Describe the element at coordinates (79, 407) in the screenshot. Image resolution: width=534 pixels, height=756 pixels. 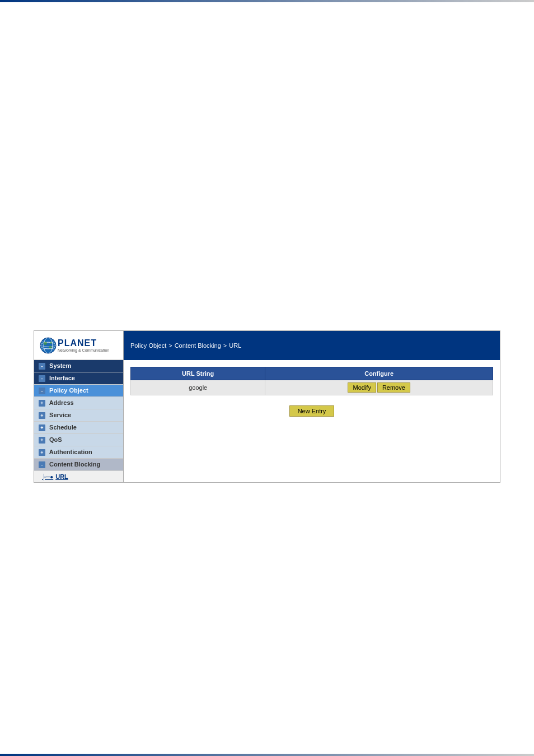
I see `sidebar: PLANET Networking & Communication - Syst…` at that location.